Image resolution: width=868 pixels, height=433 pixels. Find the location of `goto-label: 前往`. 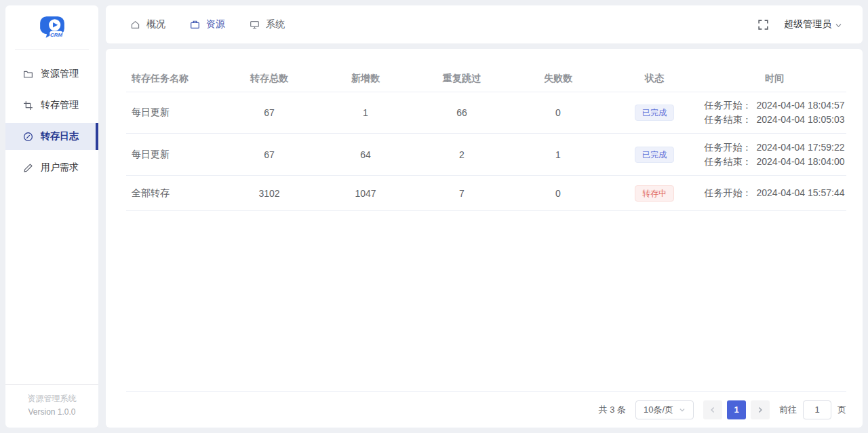

goto-label: 前往 is located at coordinates (788, 410).